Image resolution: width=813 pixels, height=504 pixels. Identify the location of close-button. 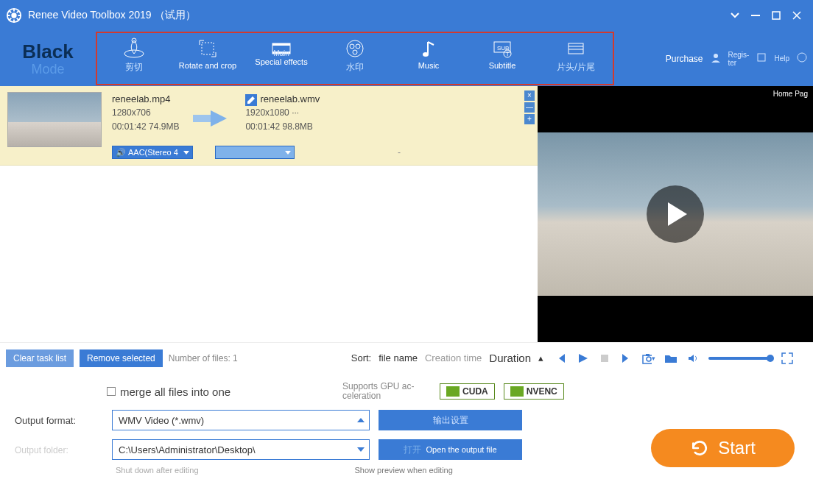
(797, 15).